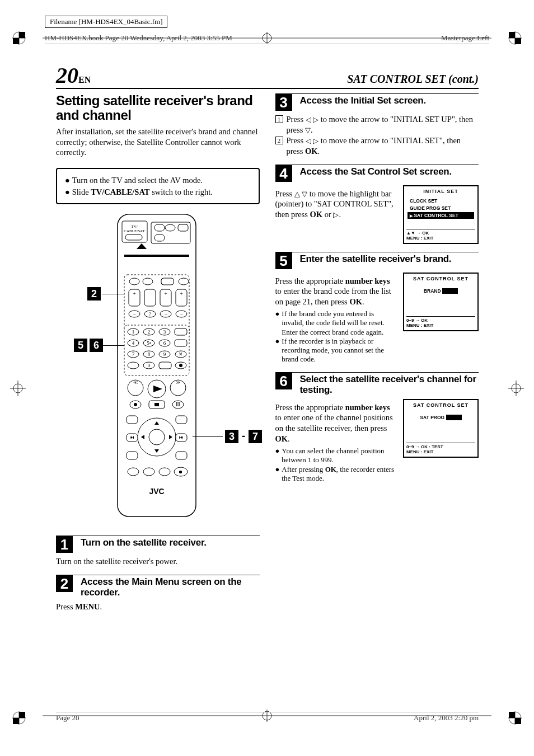  Describe the element at coordinates (279, 119) in the screenshot. I see `substep-1-icon: 1` at that location.